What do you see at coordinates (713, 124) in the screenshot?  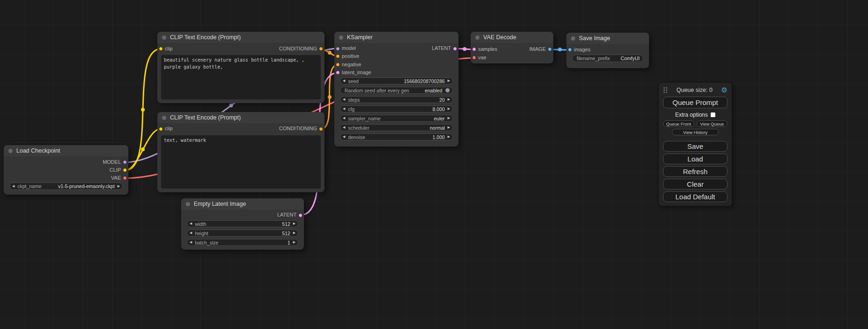 I see `view-queue-button: View Queue` at bounding box center [713, 124].